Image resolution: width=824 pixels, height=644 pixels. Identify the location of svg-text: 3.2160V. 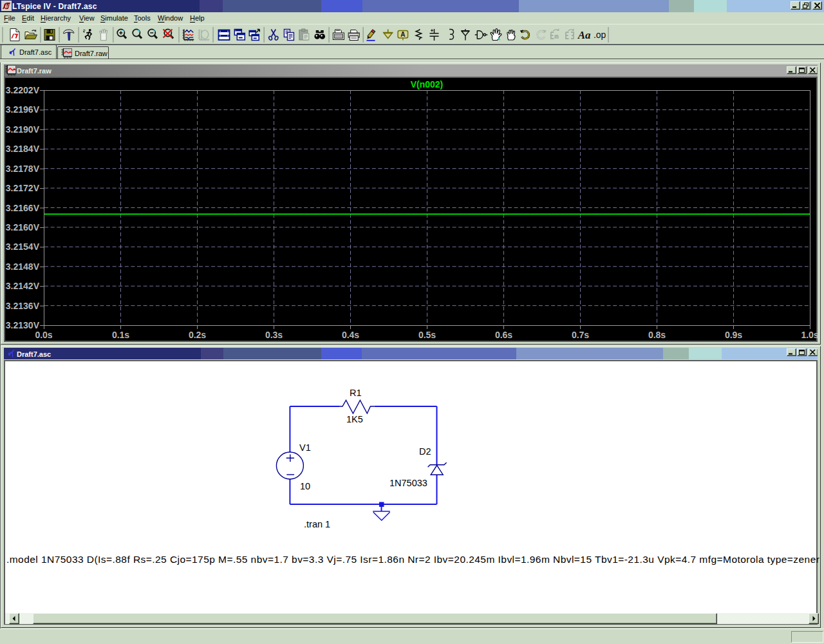
(23, 227).